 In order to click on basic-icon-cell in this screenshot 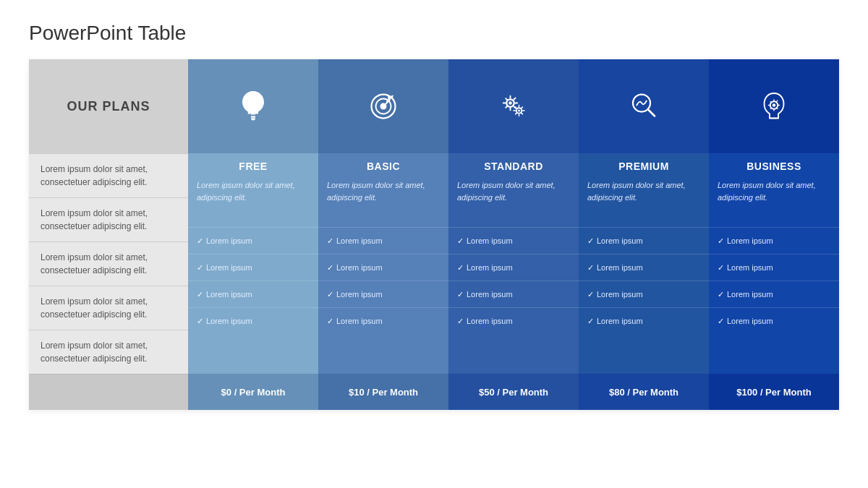, I will do `click(383, 106)`.